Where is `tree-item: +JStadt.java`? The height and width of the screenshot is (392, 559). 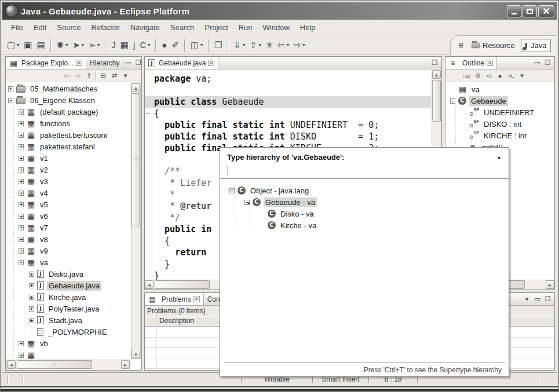 tree-item: +JStadt.java is located at coordinates (68, 320).